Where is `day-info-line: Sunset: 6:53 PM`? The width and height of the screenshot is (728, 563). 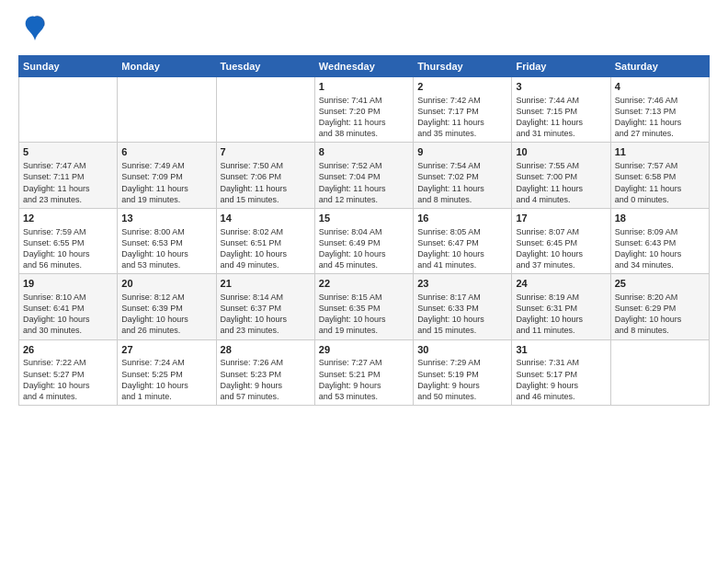 day-info-line: Sunset: 6:53 PM is located at coordinates (166, 243).